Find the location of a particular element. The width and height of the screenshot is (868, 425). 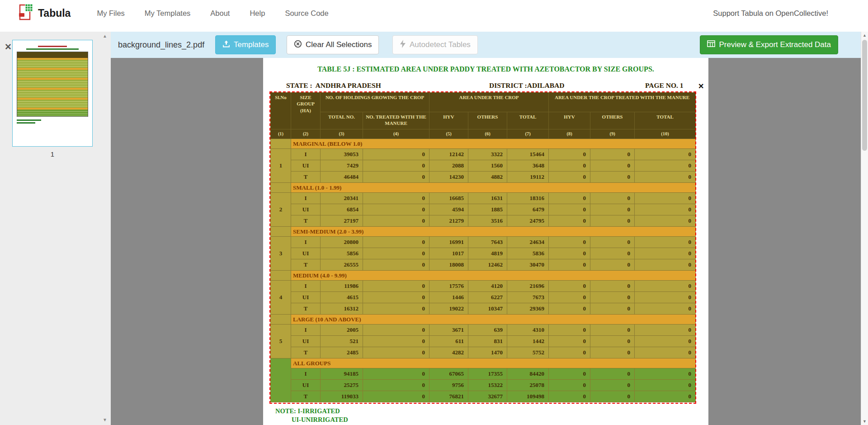

district-label: DISTRICT : is located at coordinates (508, 85).